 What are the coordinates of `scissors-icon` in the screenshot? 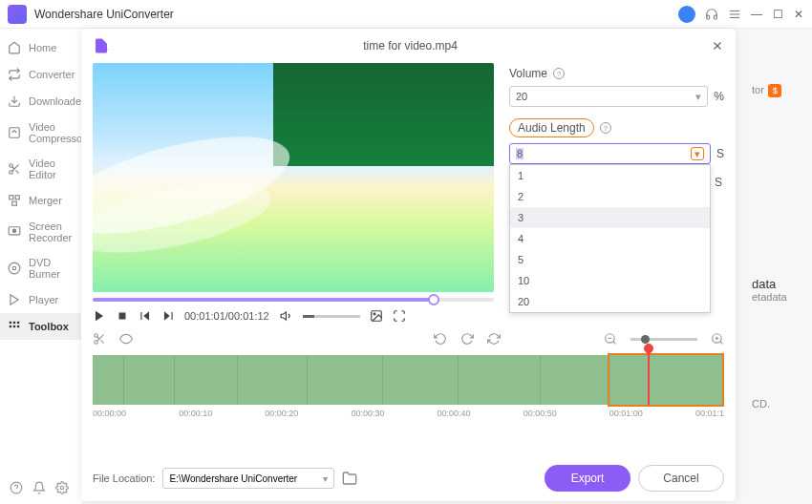 It's located at (14, 169).